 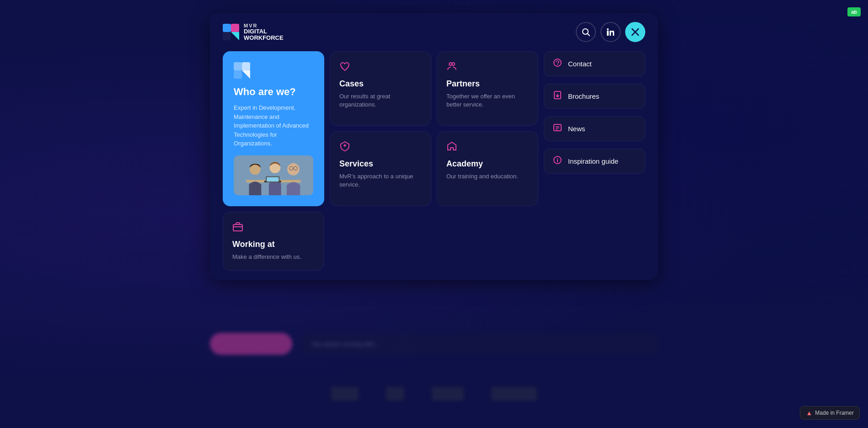 I want to click on box-icon, so click(x=345, y=146).